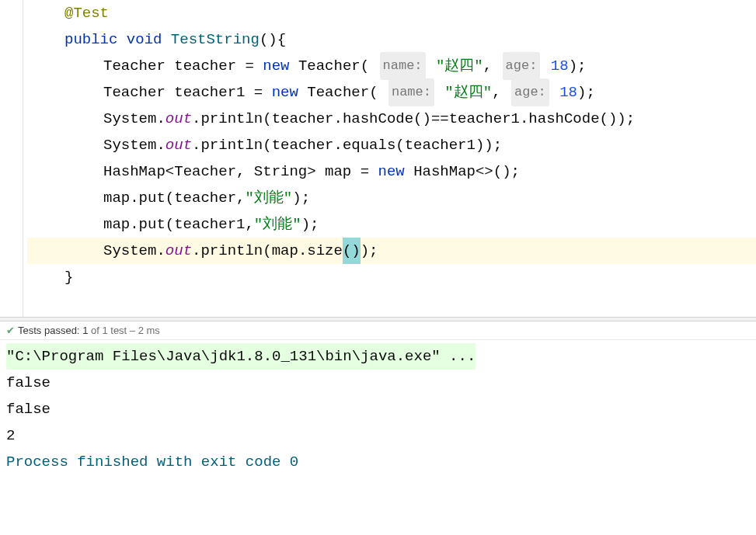 This screenshot has height=535, width=756. I want to click on tests-passed-label: Tests passed: 1 of 1 test – 2 ms, so click(89, 331).